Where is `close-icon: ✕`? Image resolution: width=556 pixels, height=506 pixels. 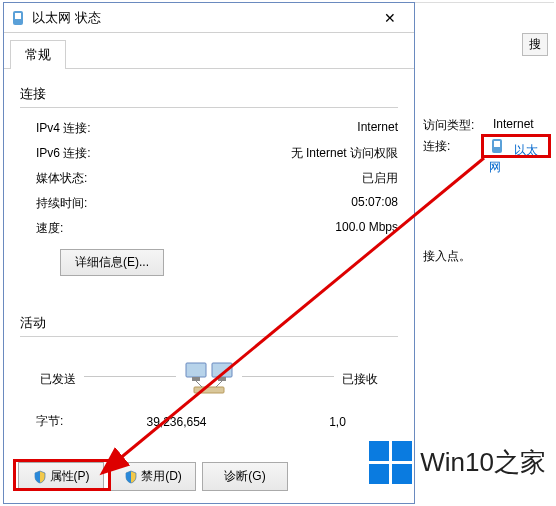
close-icon: ✕ is located at coordinates (390, 18).